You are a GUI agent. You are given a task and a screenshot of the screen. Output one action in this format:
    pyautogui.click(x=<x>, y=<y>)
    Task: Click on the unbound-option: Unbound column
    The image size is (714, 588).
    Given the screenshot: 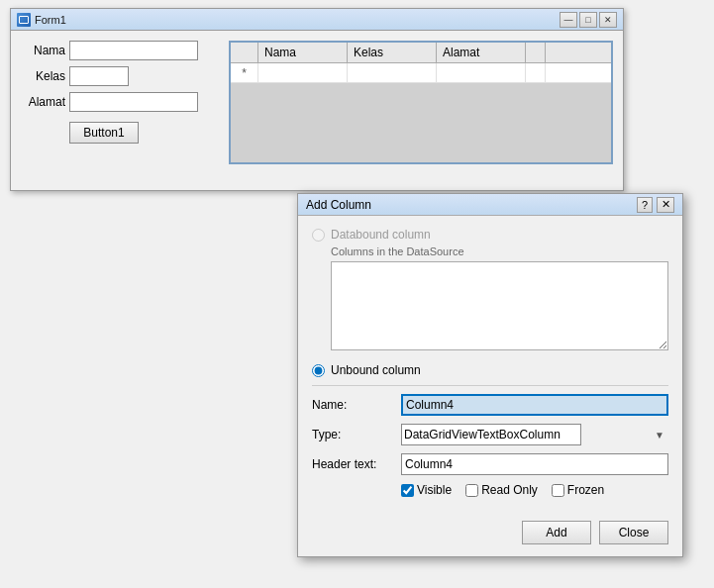 What is the action you would take?
    pyautogui.click(x=490, y=370)
    